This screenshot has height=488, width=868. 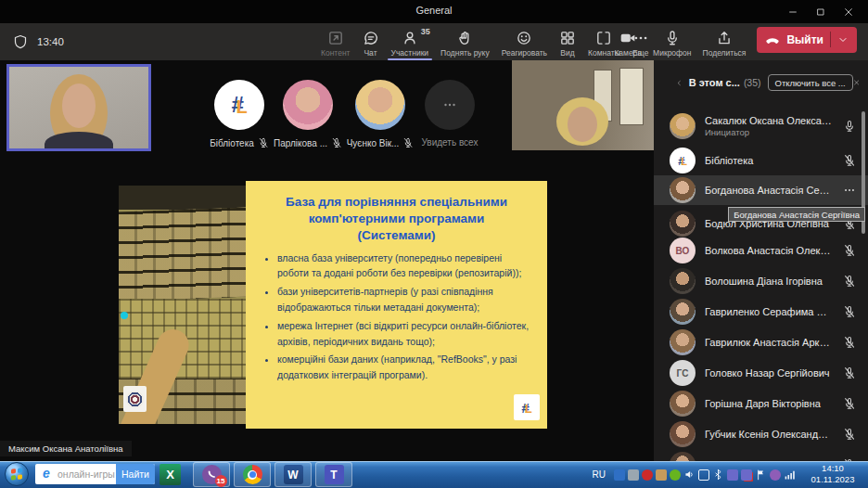 I want to click on participant-row: #L Бібліотека, so click(x=760, y=161).